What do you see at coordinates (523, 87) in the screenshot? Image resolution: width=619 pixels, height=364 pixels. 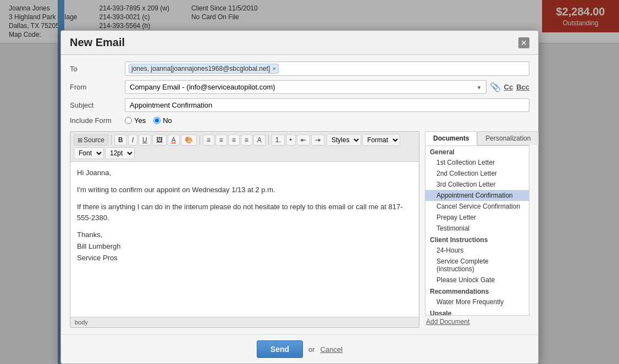 I see `bcc-button: Bcc` at bounding box center [523, 87].